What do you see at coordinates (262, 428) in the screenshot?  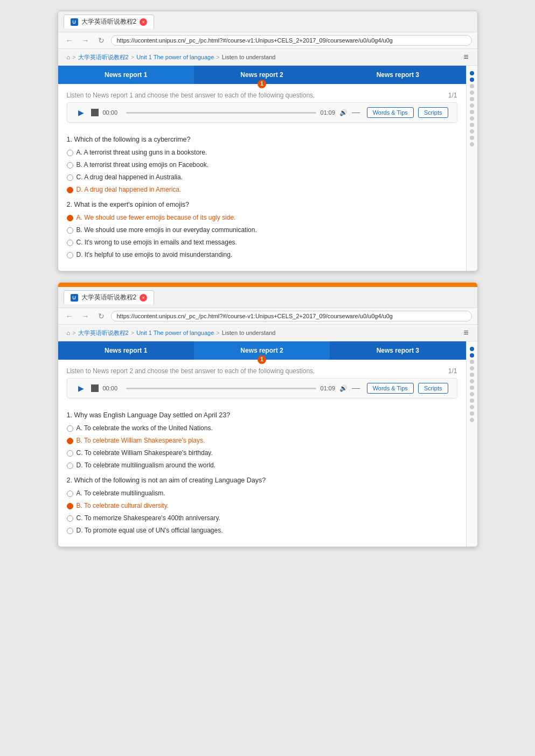 I see `q1-opt-a-2: A. To celebrate the works of the United …` at bounding box center [262, 428].